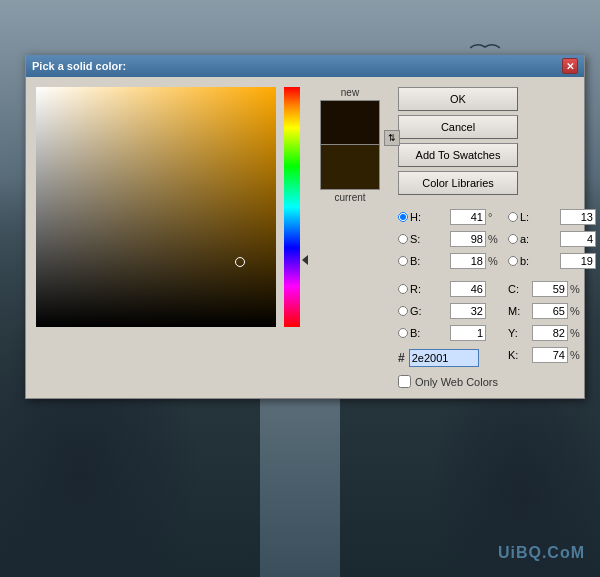 The height and width of the screenshot is (577, 600). Describe the element at coordinates (497, 287) in the screenshot. I see `color-fields: H: ° S: %` at that location.